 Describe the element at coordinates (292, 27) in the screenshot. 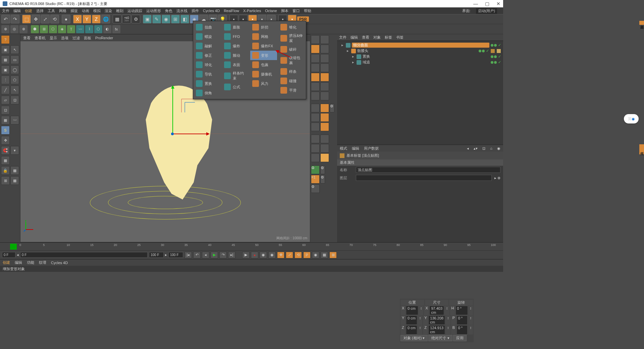

I see `deformer-锥化: 锥化` at that location.